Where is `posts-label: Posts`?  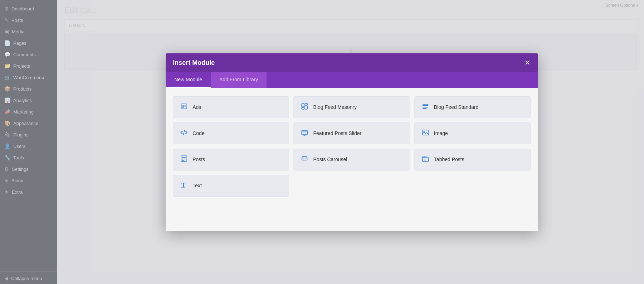 posts-label: Posts is located at coordinates (199, 159).